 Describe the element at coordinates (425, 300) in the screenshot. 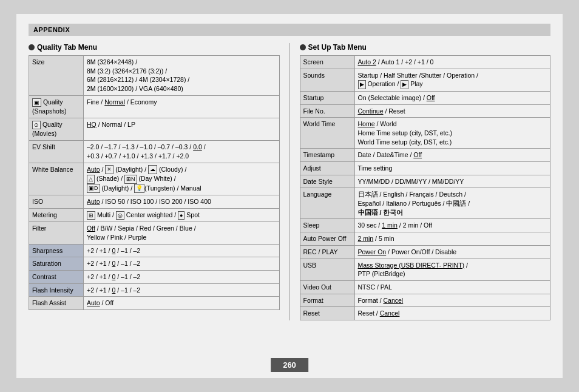

I see `table-row: Format Format / Cancel` at that location.